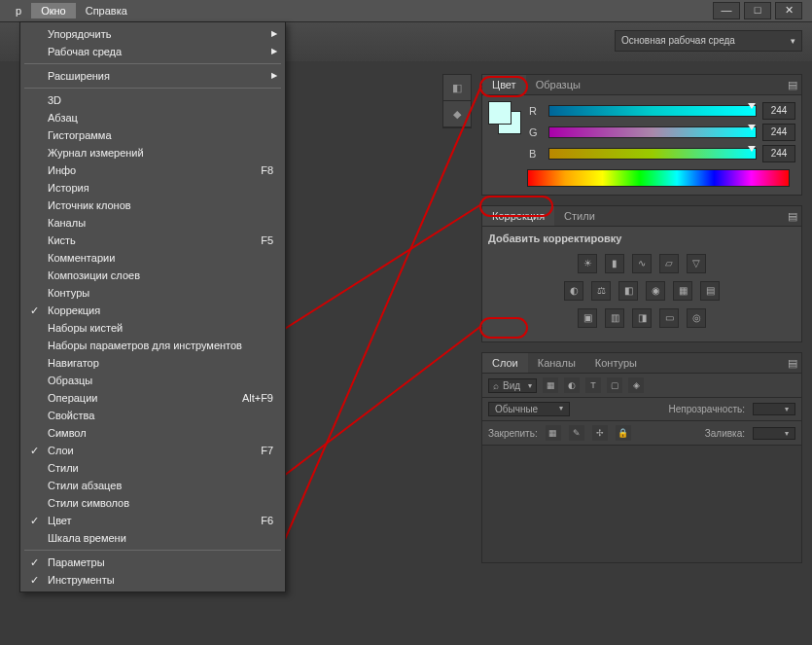 This screenshot has width=812, height=645. What do you see at coordinates (536, 111) in the screenshot?
I see `label-r: R` at bounding box center [536, 111].